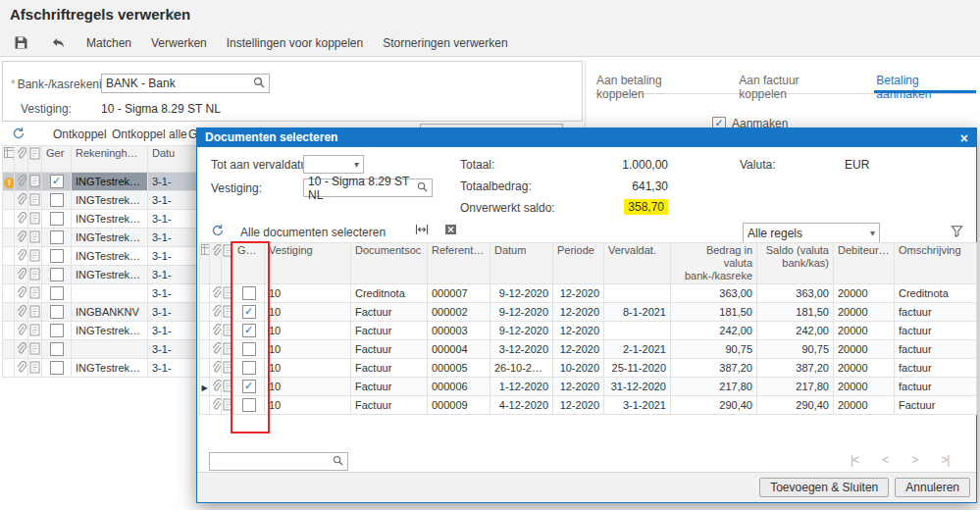 This screenshot has width=980, height=510. What do you see at coordinates (313, 232) in the screenshot?
I see `select-all-documents-button: Alle documenten selecteren` at bounding box center [313, 232].